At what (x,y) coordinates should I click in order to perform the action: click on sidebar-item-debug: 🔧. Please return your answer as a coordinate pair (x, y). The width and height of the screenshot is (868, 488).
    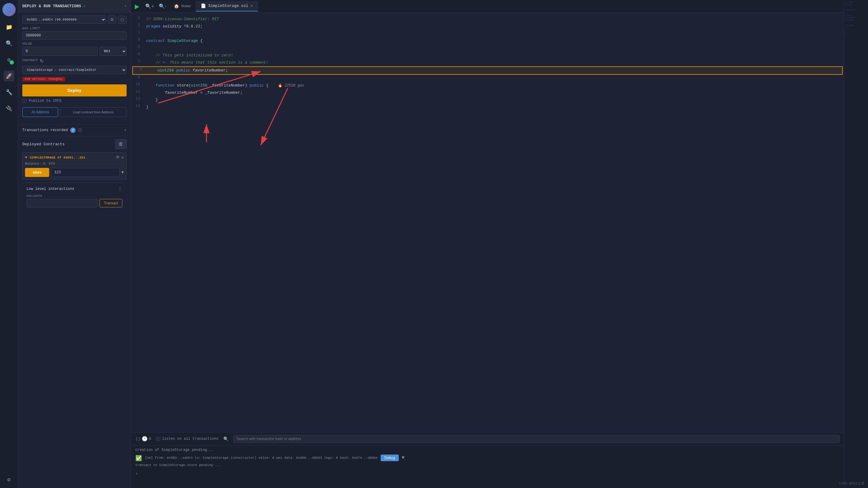
    Looking at the image, I should click on (9, 92).